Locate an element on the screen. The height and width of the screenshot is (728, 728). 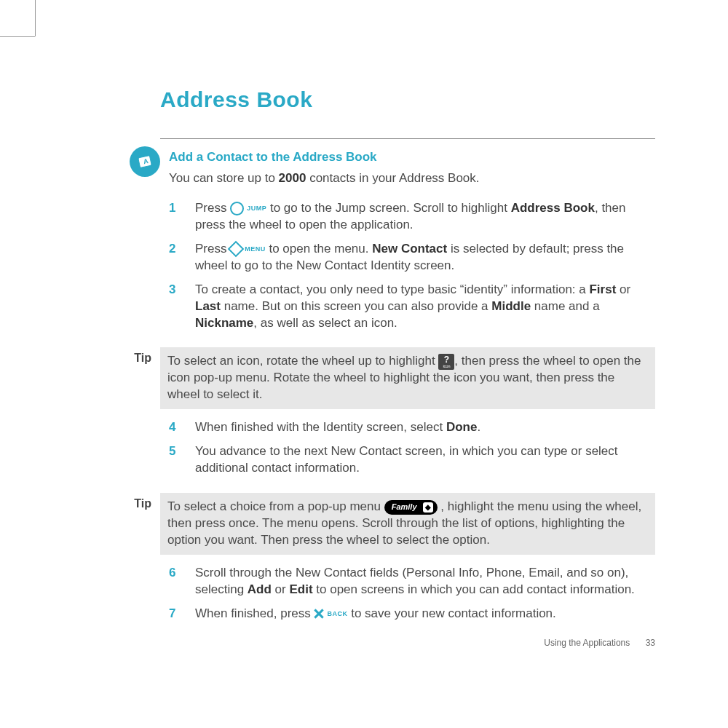
page-footer: Using the Applications 33 is located at coordinates (600, 643).